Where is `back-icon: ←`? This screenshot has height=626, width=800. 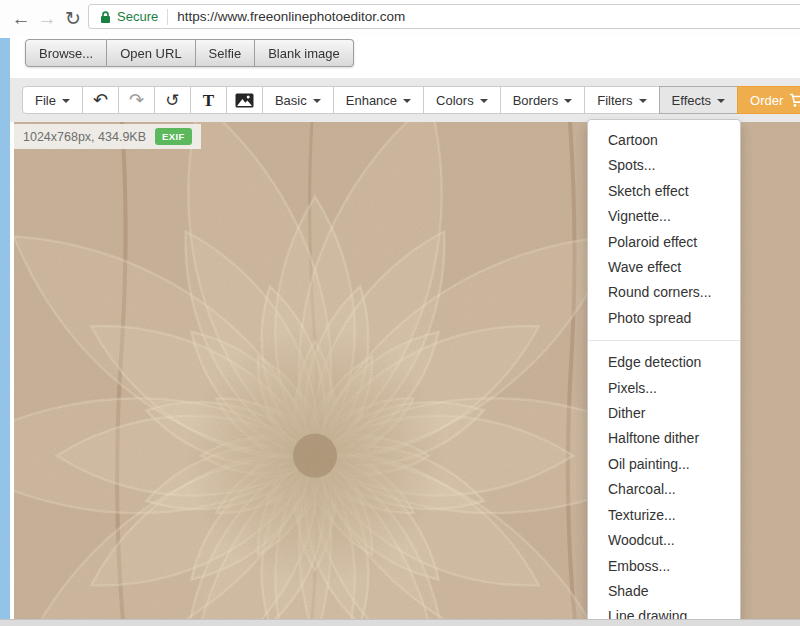
back-icon: ← is located at coordinates (21, 18).